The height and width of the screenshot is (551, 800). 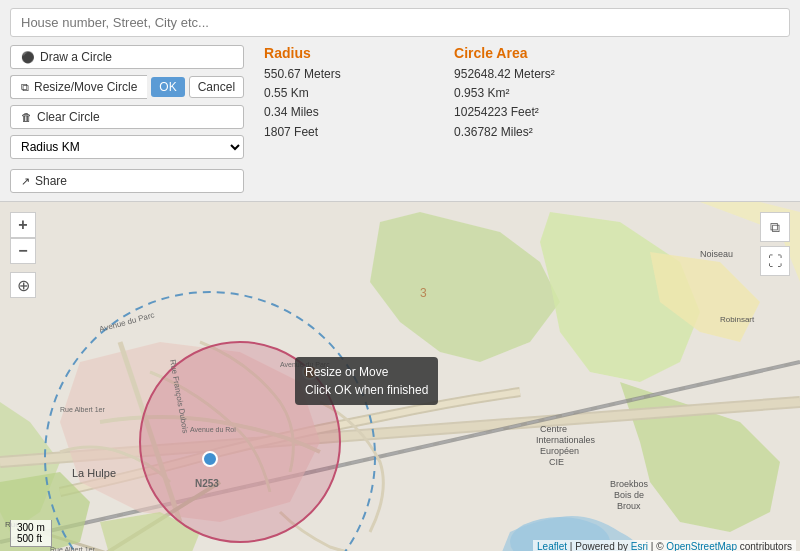 What do you see at coordinates (68, 117) in the screenshot?
I see `clear-circle-label: Clear Circle` at bounding box center [68, 117].